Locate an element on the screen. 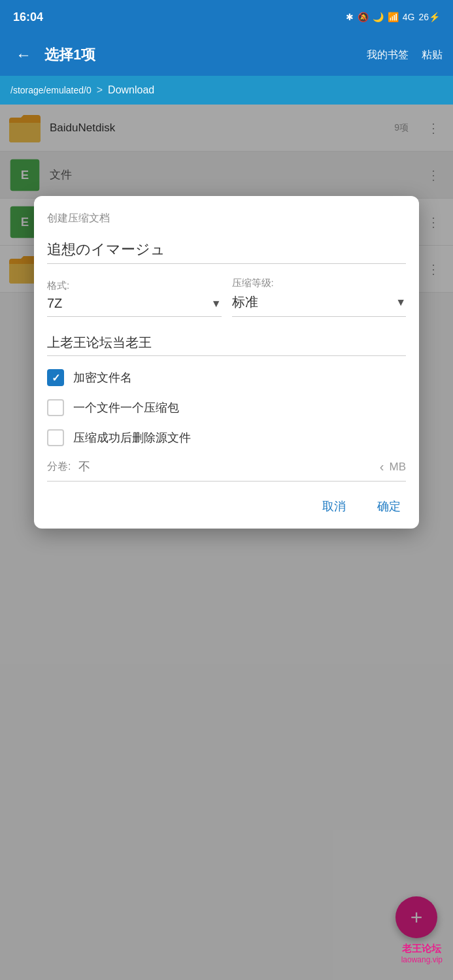 The height and width of the screenshot is (980, 453). breadcrumb-current: Download is located at coordinates (131, 90).